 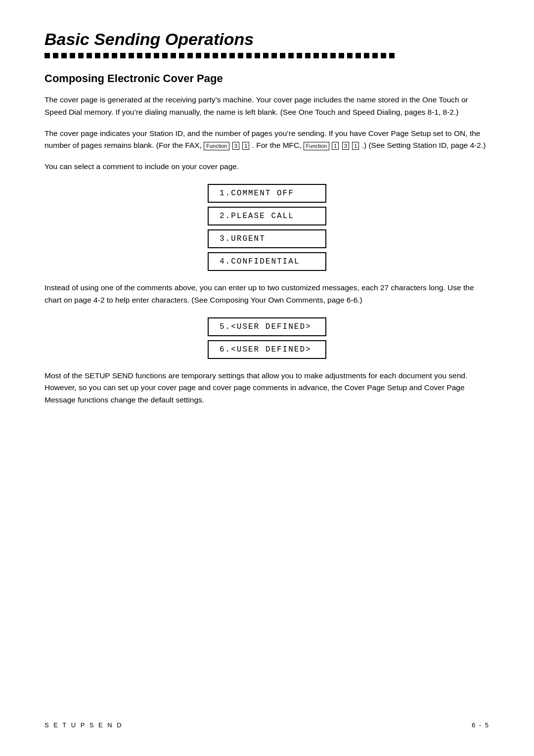 What do you see at coordinates (316, 146) in the screenshot?
I see `function-key-mfc: Function` at bounding box center [316, 146].